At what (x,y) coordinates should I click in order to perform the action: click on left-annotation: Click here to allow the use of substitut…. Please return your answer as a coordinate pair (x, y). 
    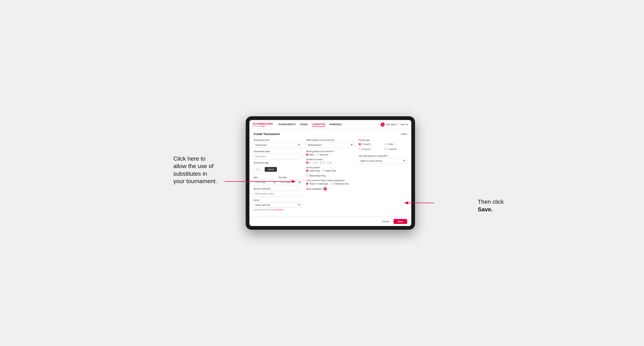
    Looking at the image, I should click on (196, 170).